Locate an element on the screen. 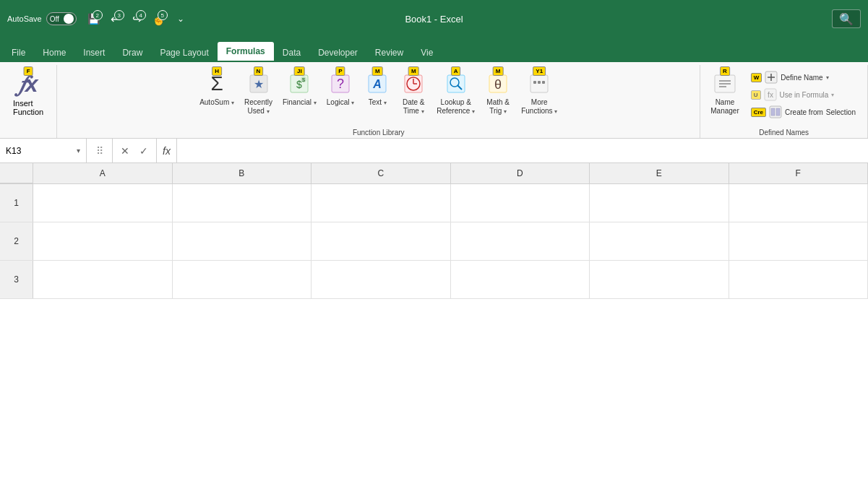  financial-button: JI $ $ Financial ▾ is located at coordinates (299, 89).